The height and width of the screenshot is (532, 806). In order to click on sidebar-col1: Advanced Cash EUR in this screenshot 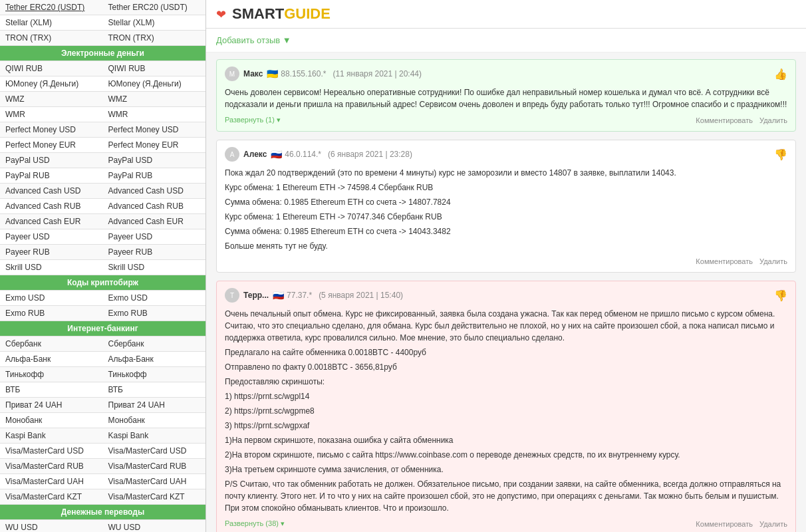, I will do `click(52, 222)`.